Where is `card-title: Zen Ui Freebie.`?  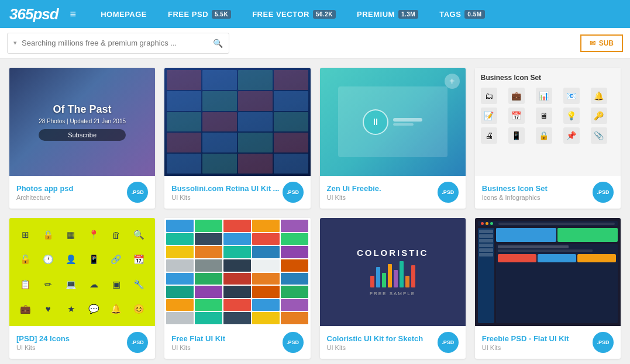
card-title: Zen Ui Freebie. is located at coordinates (383, 188).